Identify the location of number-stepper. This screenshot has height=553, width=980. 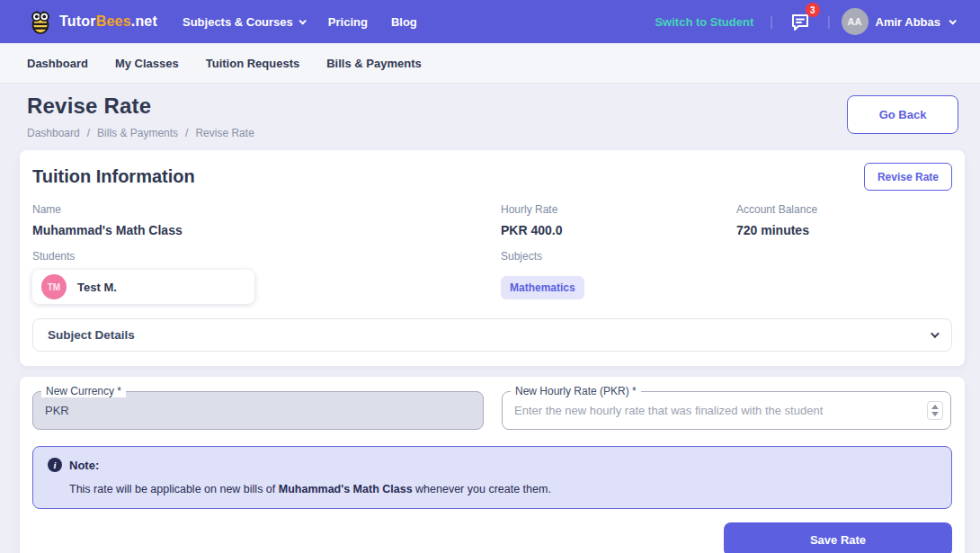
(935, 410).